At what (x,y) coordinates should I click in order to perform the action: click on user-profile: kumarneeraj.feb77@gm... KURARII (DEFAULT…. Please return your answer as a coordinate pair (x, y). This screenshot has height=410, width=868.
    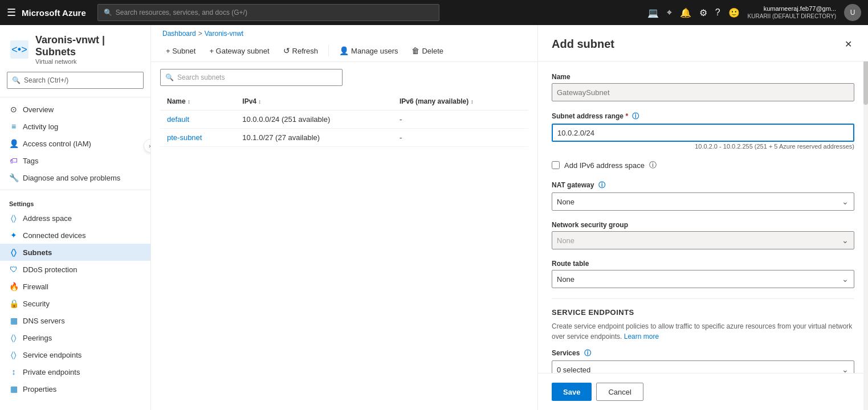
    Looking at the image, I should click on (792, 13).